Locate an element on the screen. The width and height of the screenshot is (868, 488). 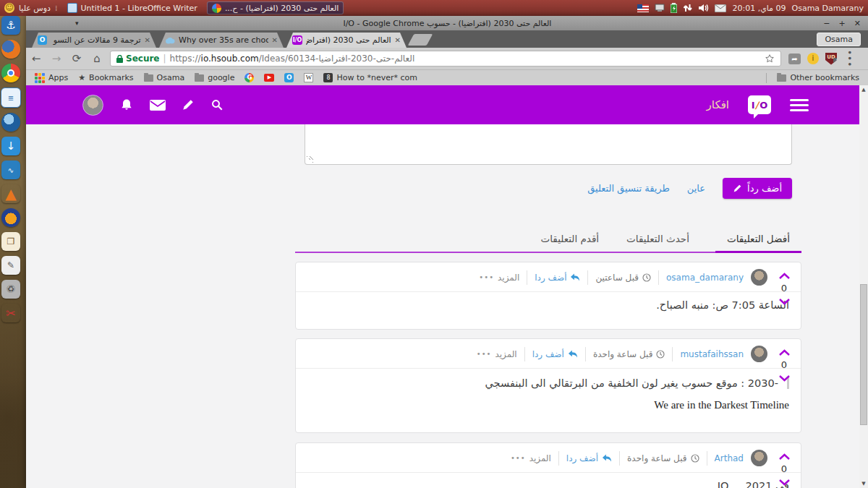
reply-arrow-icon is located at coordinates (573, 354).